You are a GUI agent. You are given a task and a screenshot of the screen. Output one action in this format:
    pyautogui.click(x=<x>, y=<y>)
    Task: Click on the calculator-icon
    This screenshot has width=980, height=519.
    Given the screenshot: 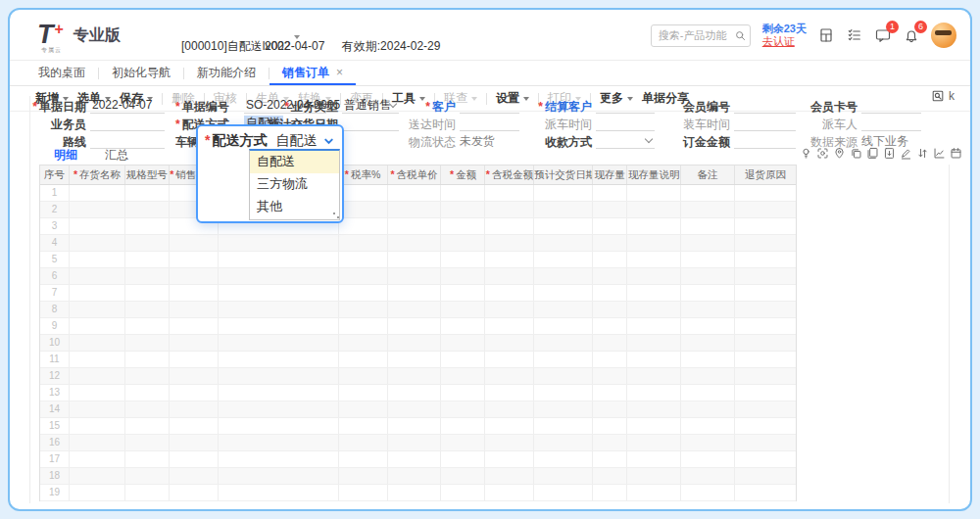 What is the action you would take?
    pyautogui.click(x=826, y=35)
    